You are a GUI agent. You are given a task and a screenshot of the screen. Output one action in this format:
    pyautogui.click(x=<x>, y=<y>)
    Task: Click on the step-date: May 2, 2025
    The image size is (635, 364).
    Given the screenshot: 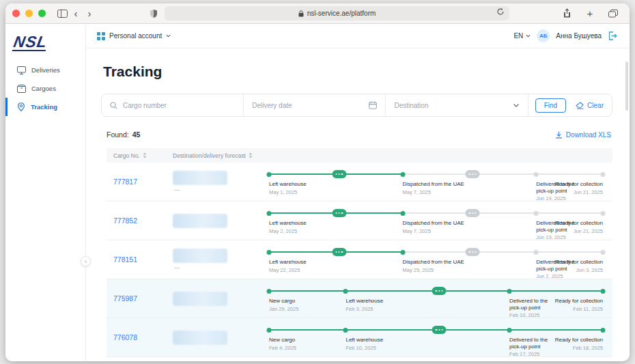 What is the action you would take?
    pyautogui.click(x=288, y=231)
    